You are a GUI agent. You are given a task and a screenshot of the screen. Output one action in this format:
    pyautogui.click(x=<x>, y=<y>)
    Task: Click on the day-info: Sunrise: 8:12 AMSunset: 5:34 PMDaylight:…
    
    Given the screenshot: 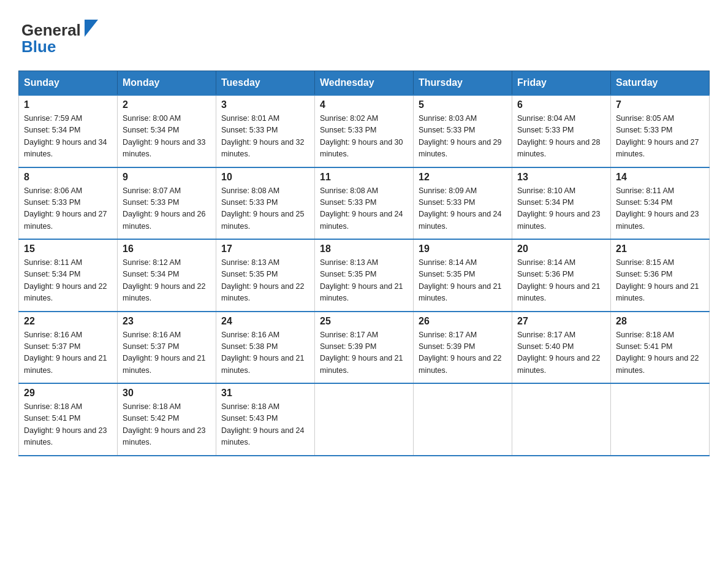 What is the action you would take?
    pyautogui.click(x=164, y=280)
    